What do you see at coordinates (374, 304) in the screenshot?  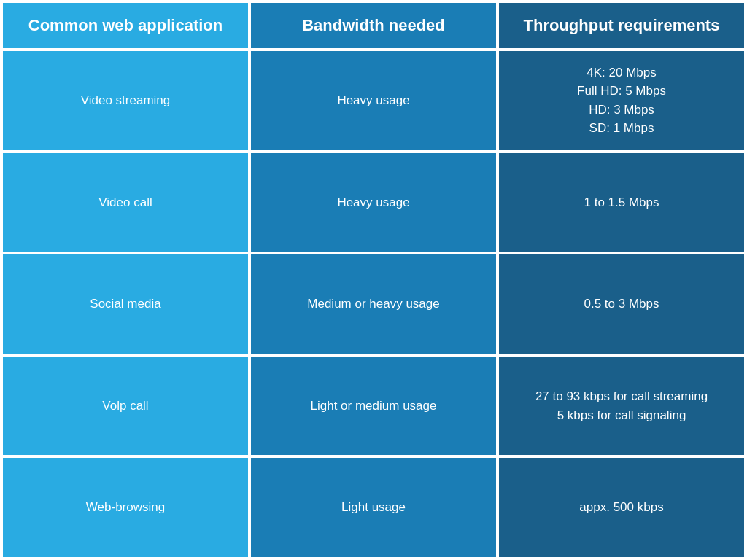 I see `row-3-bandwidth: Medium or heavy usage` at bounding box center [374, 304].